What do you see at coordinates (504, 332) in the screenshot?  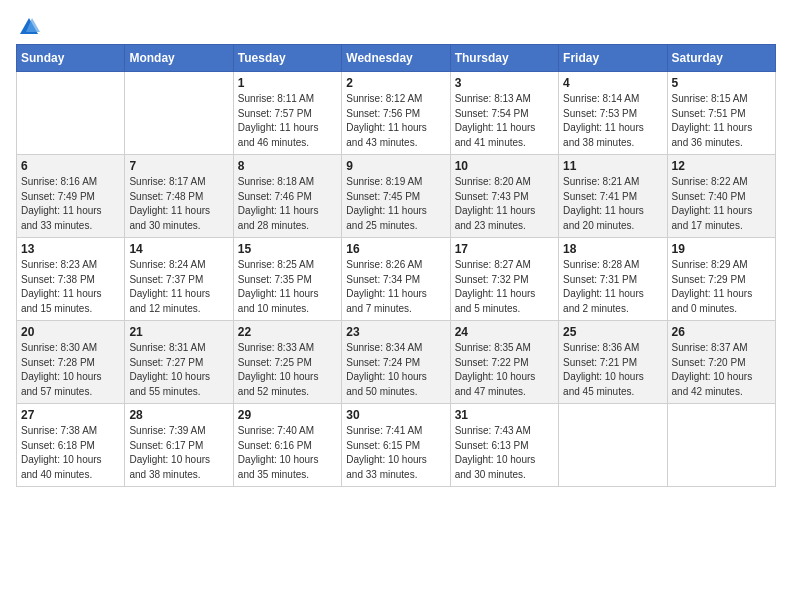 I see `day-number: 24` at bounding box center [504, 332].